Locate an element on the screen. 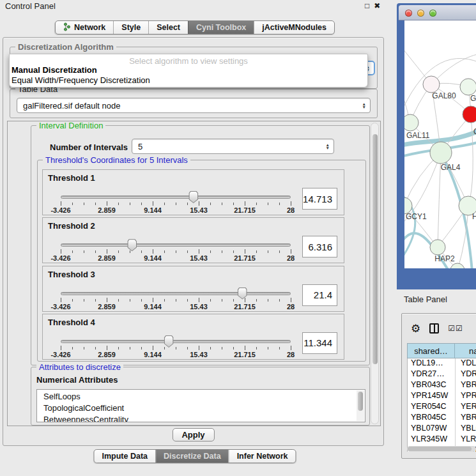 This screenshot has width=476, height=476. close-panel-icon: ✖ is located at coordinates (377, 6).